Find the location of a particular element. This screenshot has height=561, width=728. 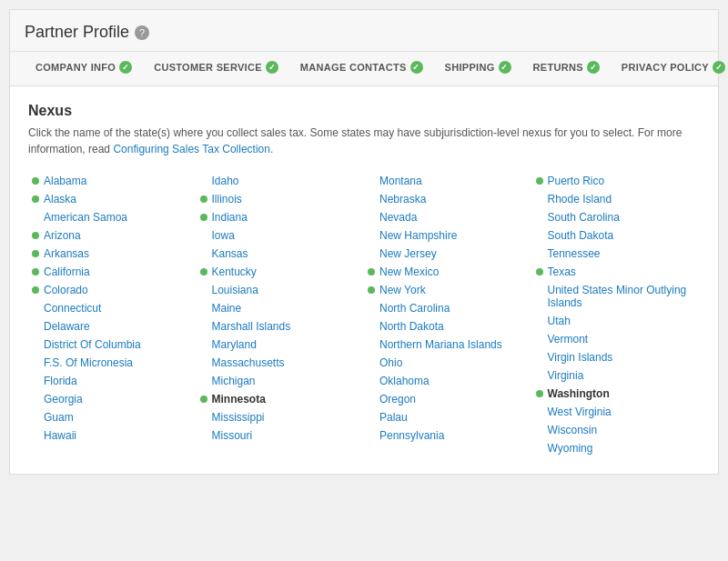

state-name: Pennsylvania is located at coordinates (411, 436).